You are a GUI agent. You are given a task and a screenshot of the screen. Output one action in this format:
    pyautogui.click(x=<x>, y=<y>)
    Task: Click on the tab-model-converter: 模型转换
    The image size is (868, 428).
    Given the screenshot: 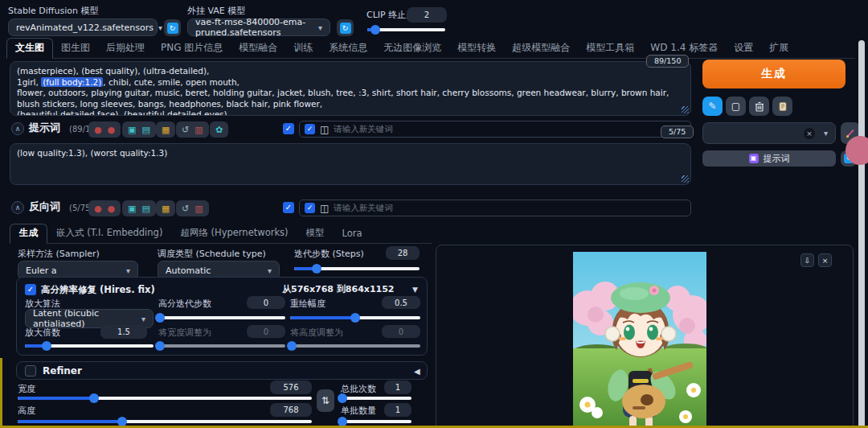 What is the action you would take?
    pyautogui.click(x=477, y=48)
    